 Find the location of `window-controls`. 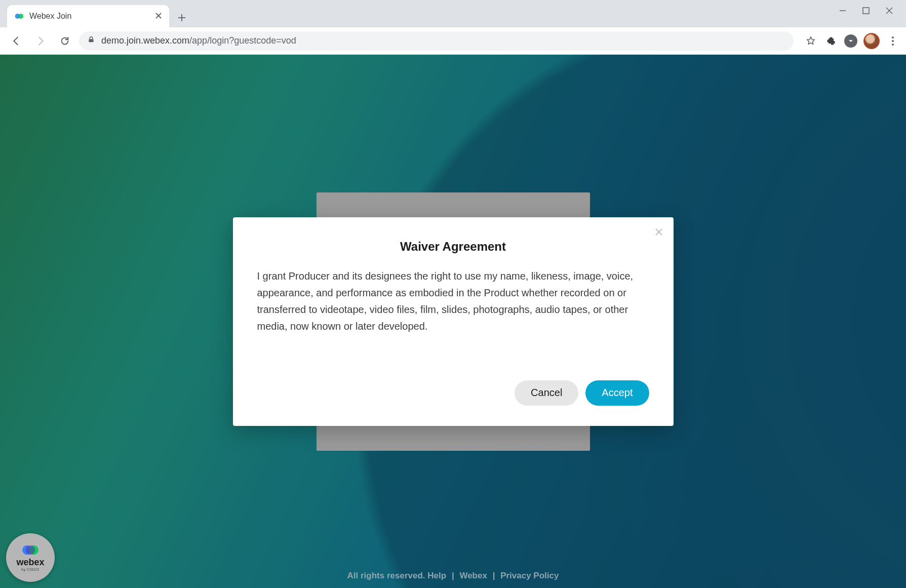

window-controls is located at coordinates (872, 11).